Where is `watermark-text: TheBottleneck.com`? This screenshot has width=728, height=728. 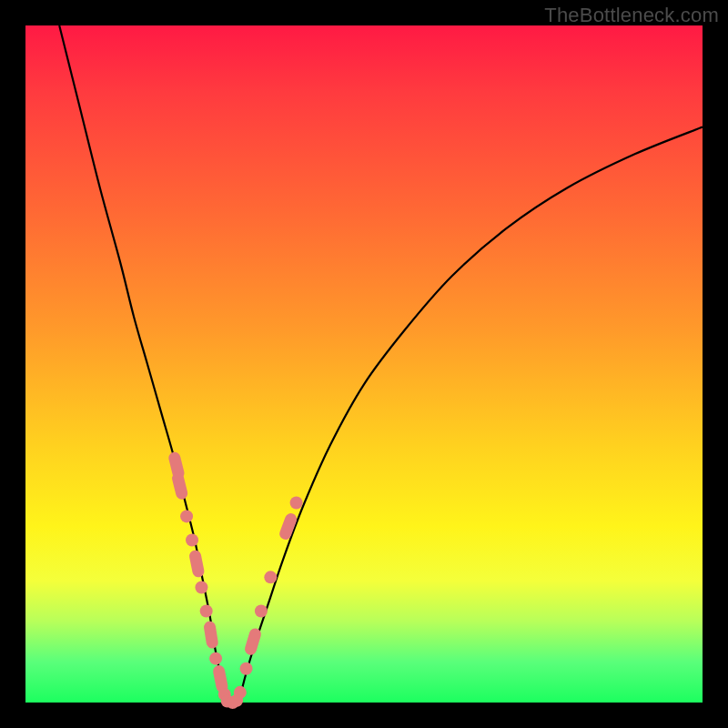 watermark-text: TheBottleneck.com is located at coordinates (632, 15).